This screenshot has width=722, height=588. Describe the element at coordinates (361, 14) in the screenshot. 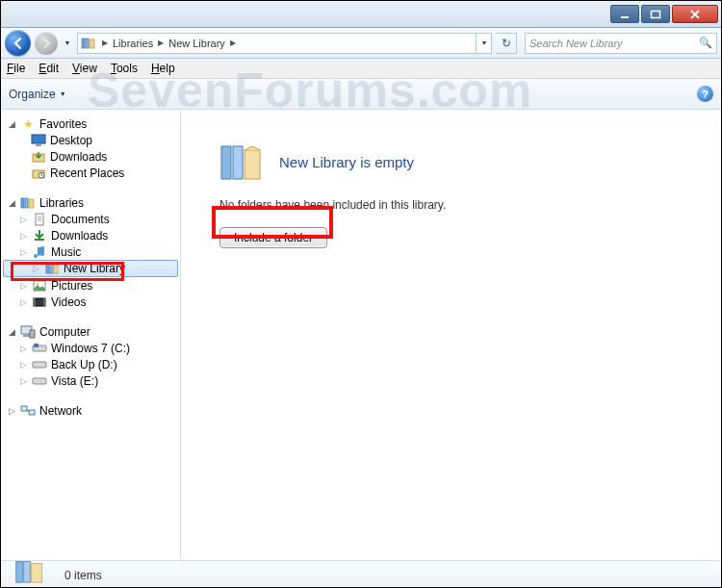

I see `title-bar` at that location.